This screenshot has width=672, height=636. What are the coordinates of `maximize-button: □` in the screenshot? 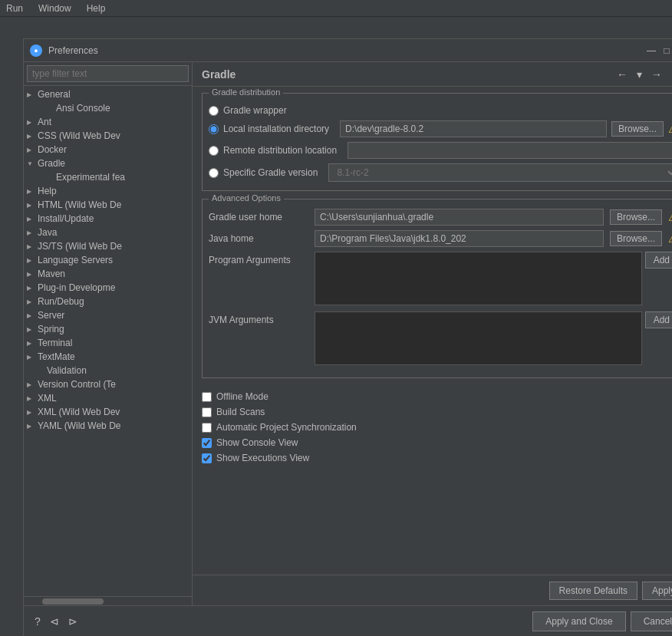 It's located at (666, 51).